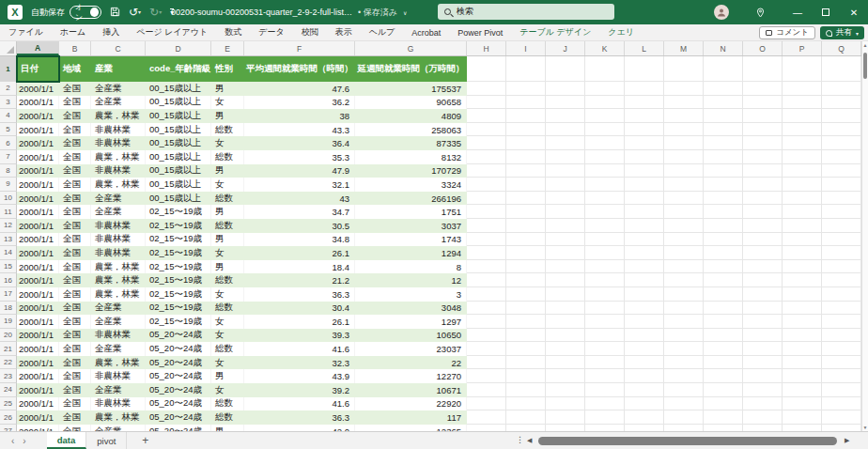 The height and width of the screenshot is (449, 868). Describe the element at coordinates (802, 428) in the screenshot. I see `cell-P27` at that location.